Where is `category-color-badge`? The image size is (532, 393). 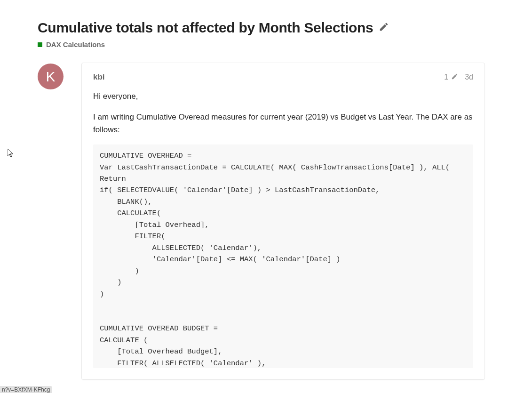 category-color-badge is located at coordinates (40, 45).